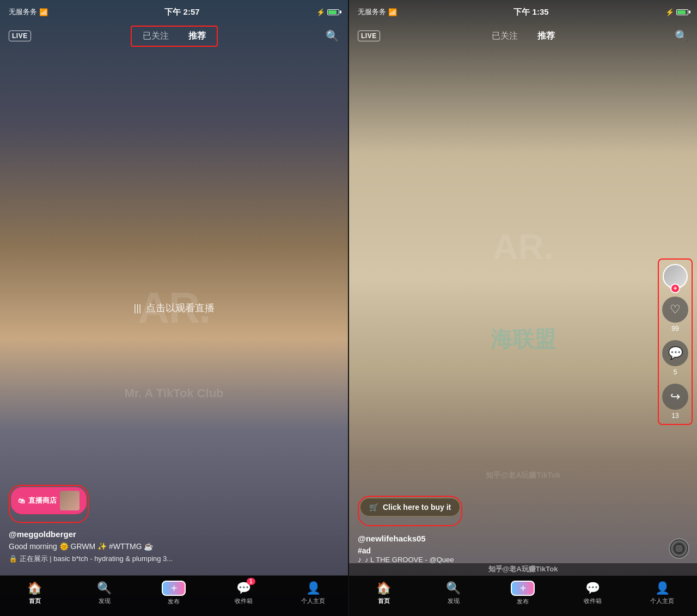 This screenshot has width=697, height=616. What do you see at coordinates (243, 593) in the screenshot?
I see `left-nav-inbox: 💬 1 收件箱` at bounding box center [243, 593].